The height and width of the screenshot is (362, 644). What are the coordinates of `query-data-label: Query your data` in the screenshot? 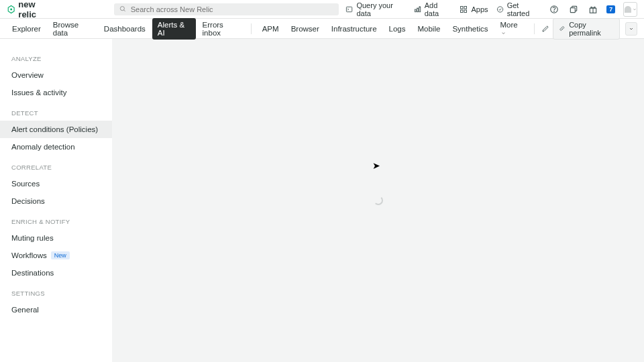 It's located at (381, 9).